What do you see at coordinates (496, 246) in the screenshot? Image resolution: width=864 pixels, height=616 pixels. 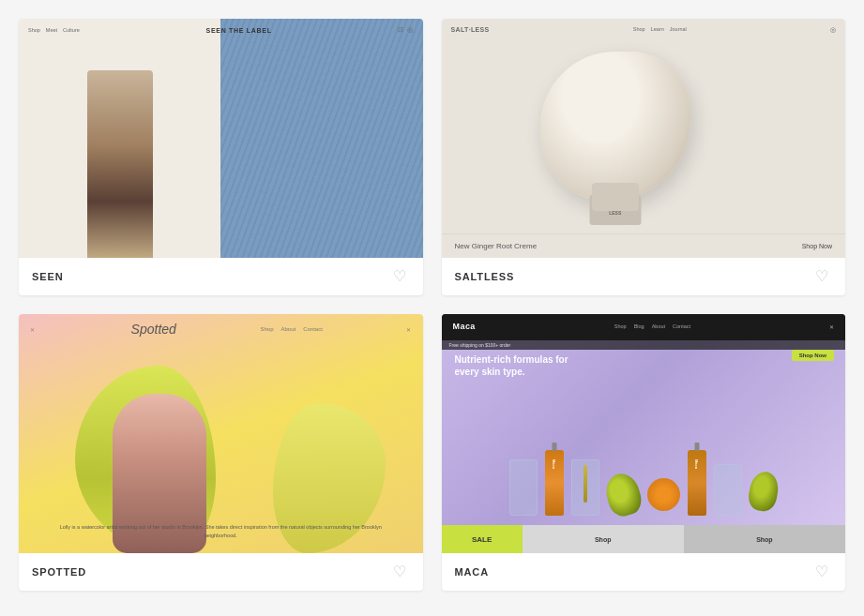 I see `saltless-product-name: New Ginger Root Creme` at bounding box center [496, 246].